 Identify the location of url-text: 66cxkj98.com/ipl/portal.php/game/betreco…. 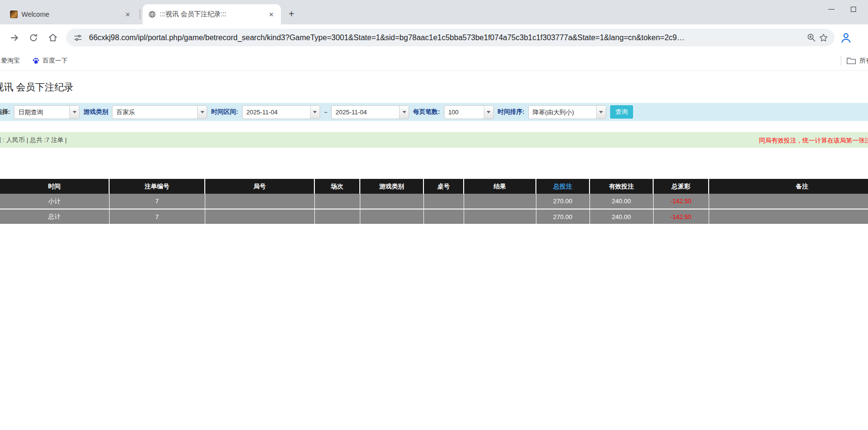
(445, 38).